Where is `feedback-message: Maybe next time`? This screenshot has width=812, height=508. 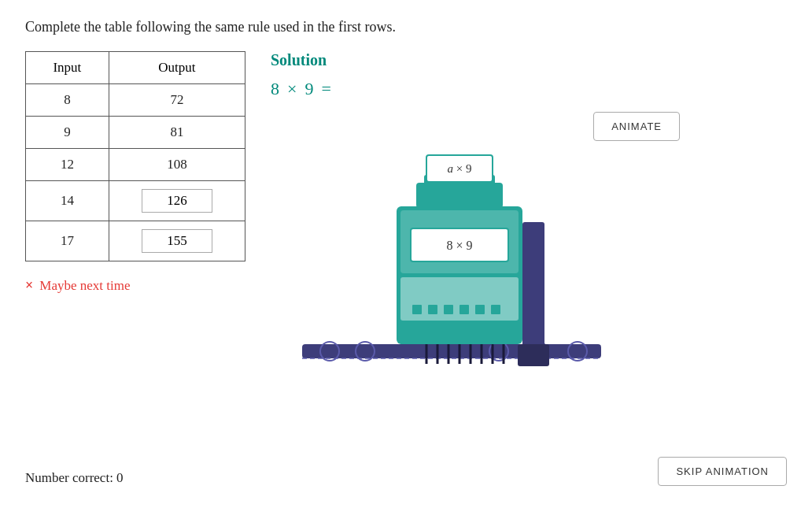
feedback-message: Maybe next time is located at coordinates (85, 286).